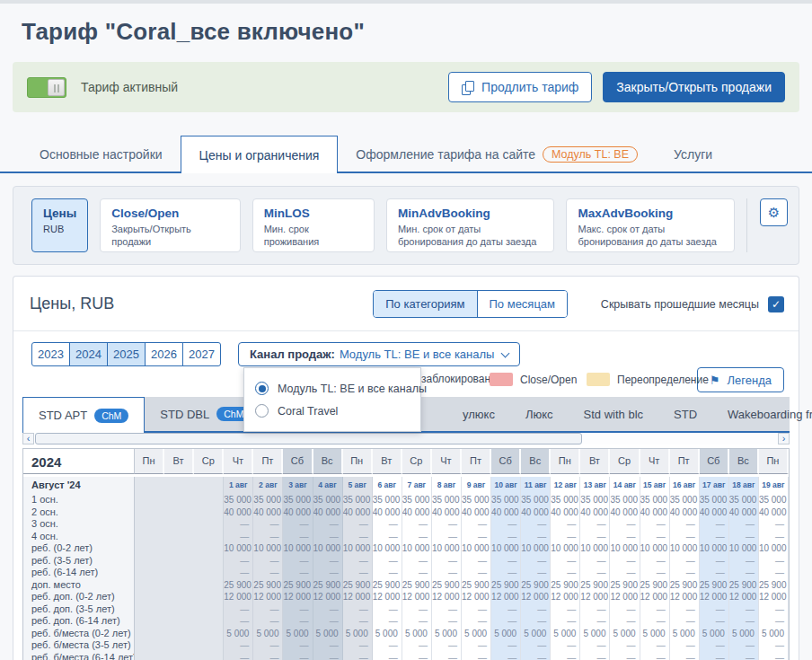 Image resolution: width=812 pixels, height=660 pixels. What do you see at coordinates (539, 414) in the screenshot?
I see `category-tab-Люкс: Люкс` at bounding box center [539, 414].